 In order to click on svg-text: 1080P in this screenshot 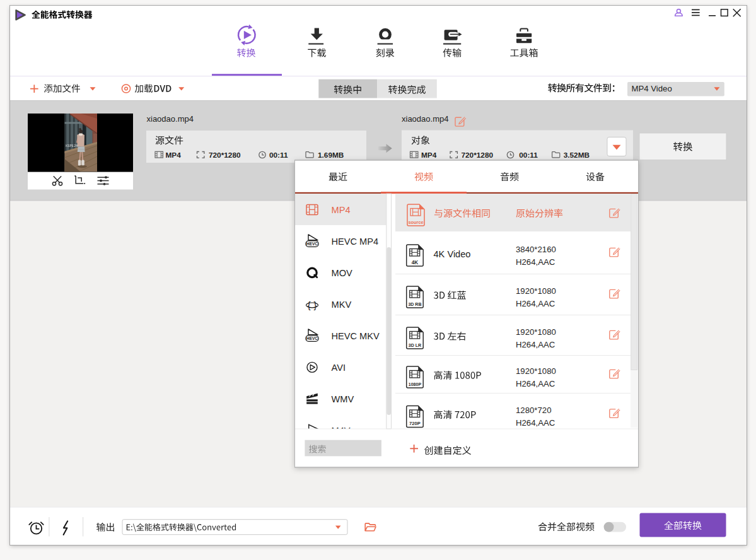, I will do `click(415, 385)`.